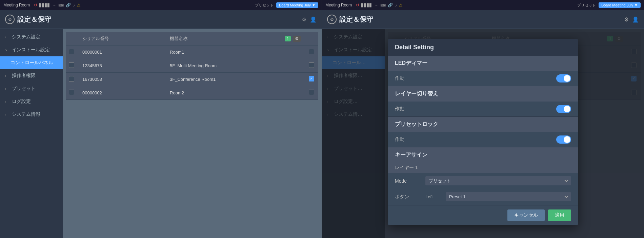 The height and width of the screenshot is (238, 644). What do you see at coordinates (508, 197) in the screenshot?
I see `preset-select: Preset 1 Preset 2 Preset 3` at bounding box center [508, 197].